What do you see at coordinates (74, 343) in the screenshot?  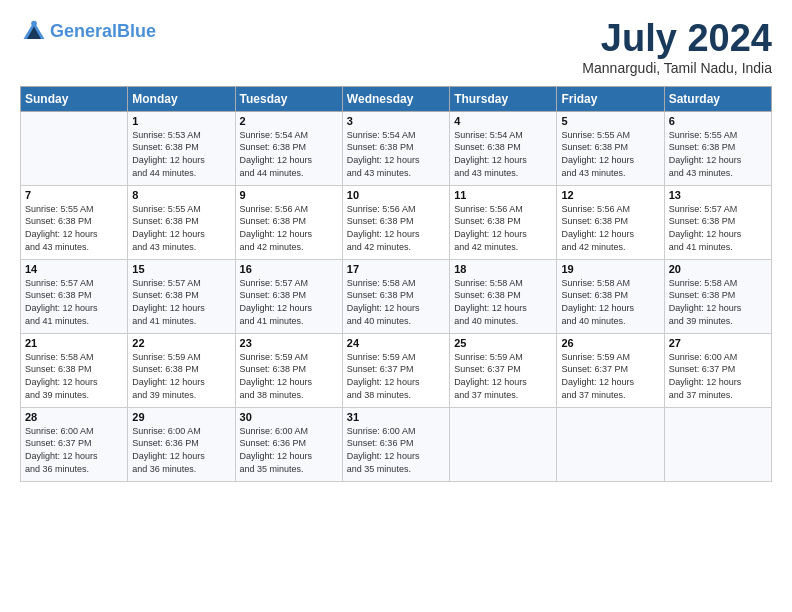 I see `day-number: 21` at bounding box center [74, 343].